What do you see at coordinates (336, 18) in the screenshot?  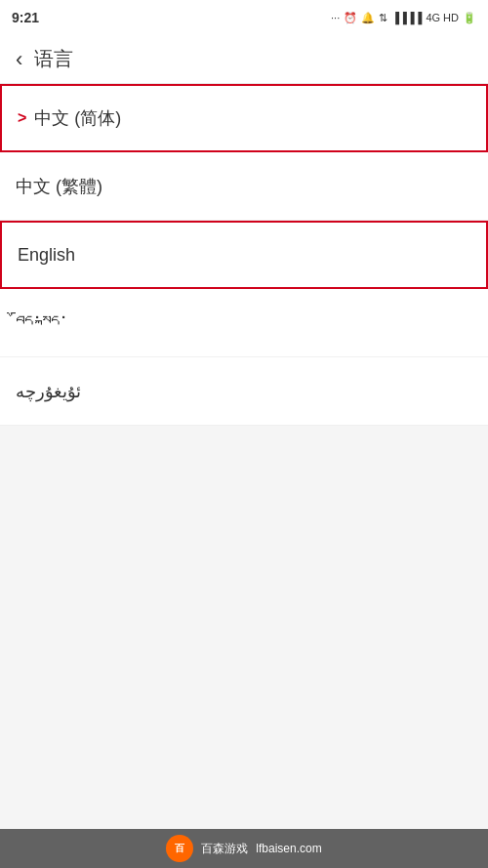 I see `signal-dots-icon: ···` at bounding box center [336, 18].